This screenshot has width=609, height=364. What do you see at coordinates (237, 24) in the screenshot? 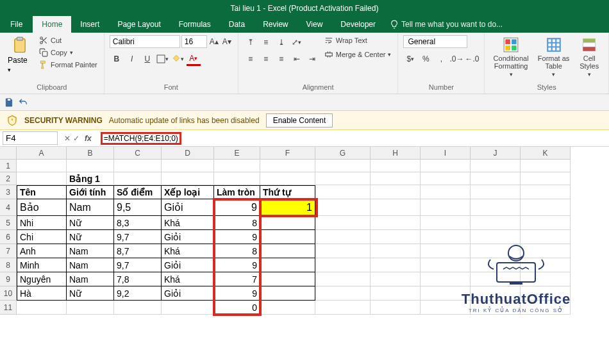
I see `tab-data: Data` at bounding box center [237, 24].